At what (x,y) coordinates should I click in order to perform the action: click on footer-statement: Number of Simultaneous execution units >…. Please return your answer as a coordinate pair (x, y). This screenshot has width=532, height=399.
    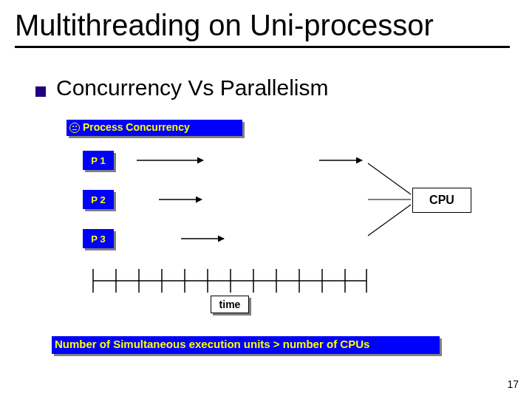
    Looking at the image, I should click on (245, 345).